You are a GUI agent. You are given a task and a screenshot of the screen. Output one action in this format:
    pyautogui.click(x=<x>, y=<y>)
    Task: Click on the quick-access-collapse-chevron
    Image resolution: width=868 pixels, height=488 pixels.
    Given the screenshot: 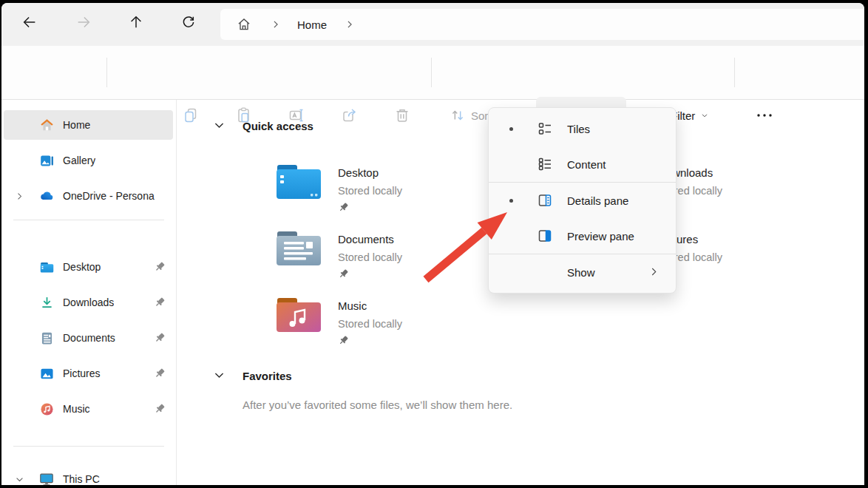 What is the action you would take?
    pyautogui.click(x=219, y=127)
    